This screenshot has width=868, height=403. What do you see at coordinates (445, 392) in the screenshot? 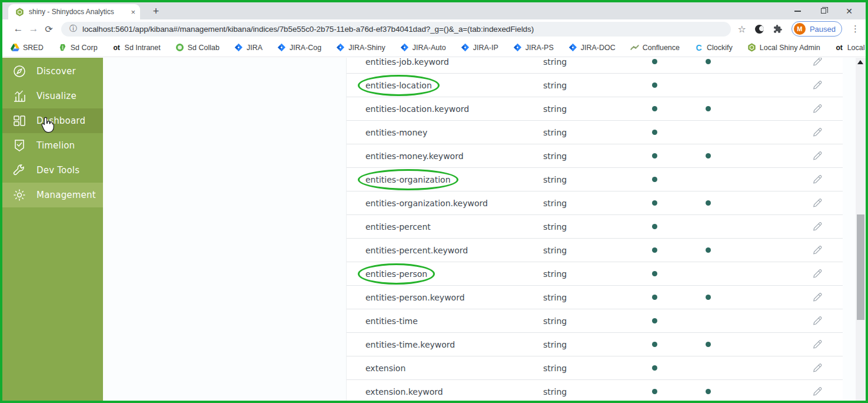
I see `field-name: extension.keyword` at bounding box center [445, 392].